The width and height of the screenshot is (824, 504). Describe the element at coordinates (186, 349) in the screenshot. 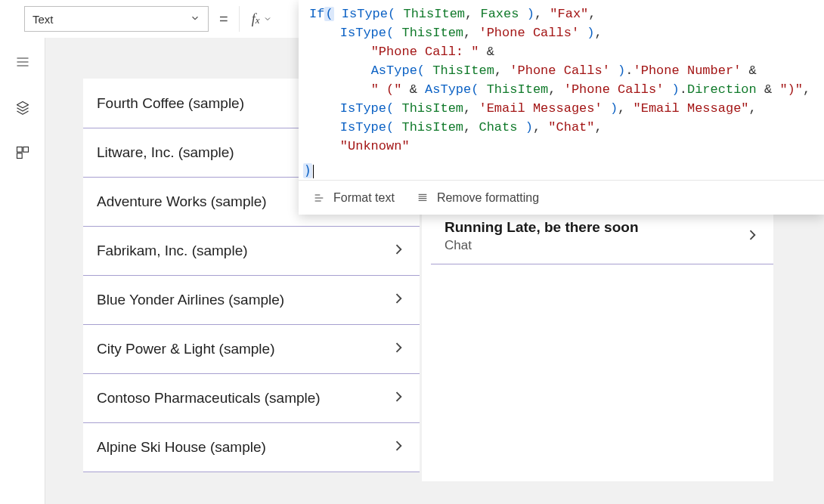

I see `account-name: City Power & Light (sample)` at that location.